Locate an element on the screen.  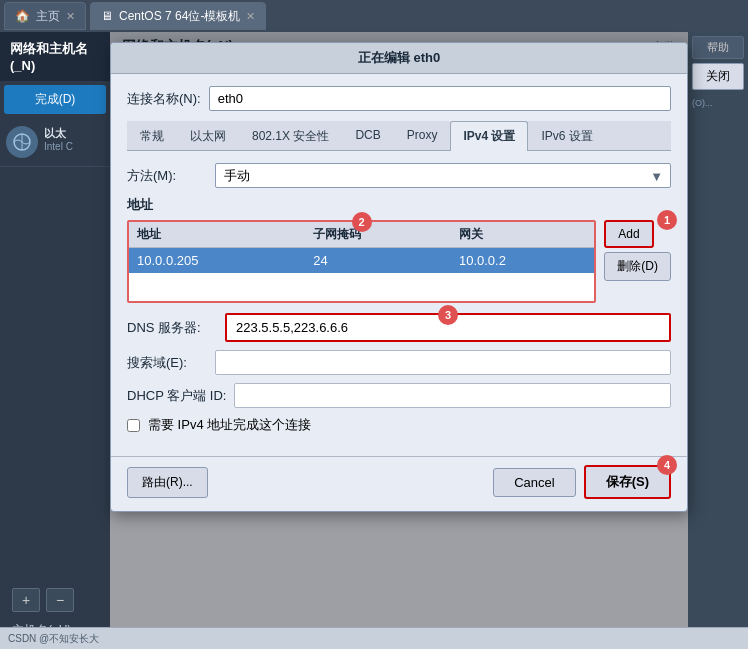
checkbox-row: 需要 IPv4 地址完成这个连接 is located at coordinates (399, 425).